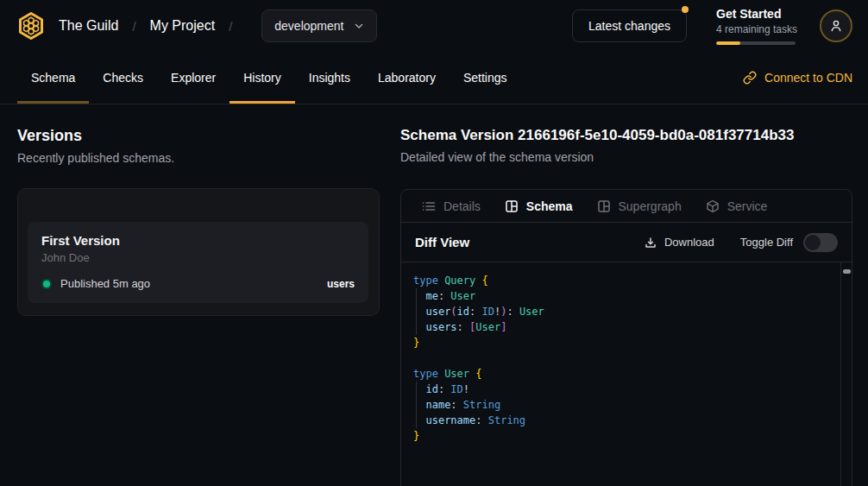  I want to click on version-list-item: First Version John Doe Published 5m ago …, so click(198, 262).